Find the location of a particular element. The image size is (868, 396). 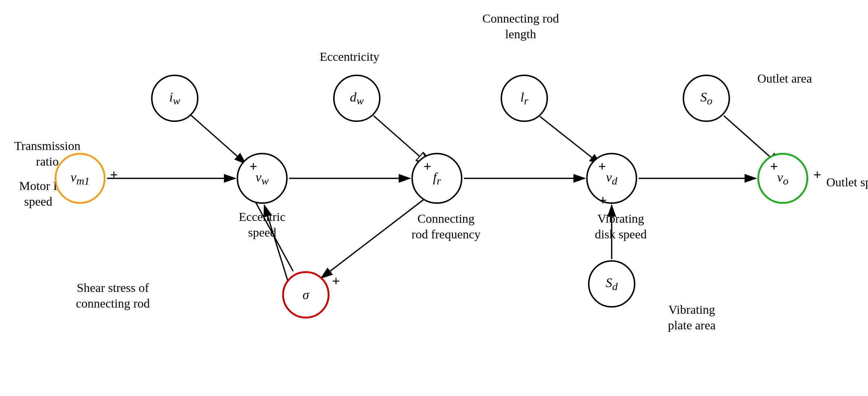

node-sd: Sd is located at coordinates (612, 284).